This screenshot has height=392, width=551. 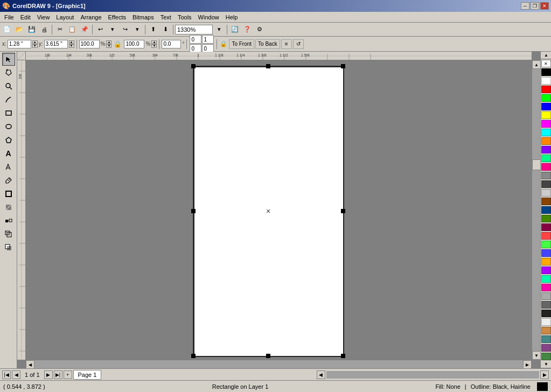 I want to click on menu-edit: Edit, so click(x=26, y=17).